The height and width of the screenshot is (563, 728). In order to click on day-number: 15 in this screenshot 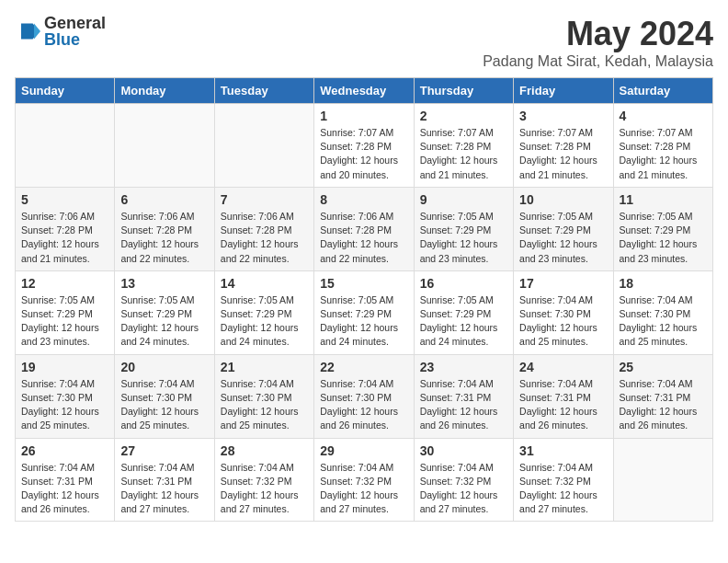, I will do `click(364, 283)`.